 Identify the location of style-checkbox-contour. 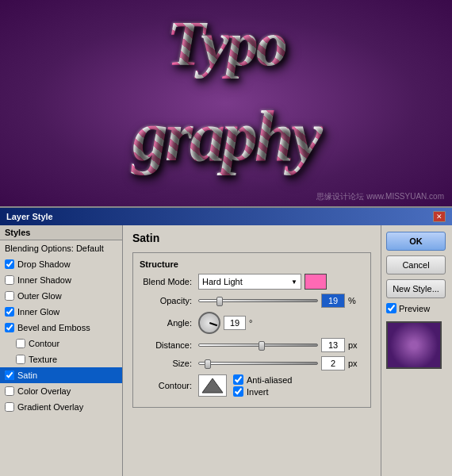
(21, 344).